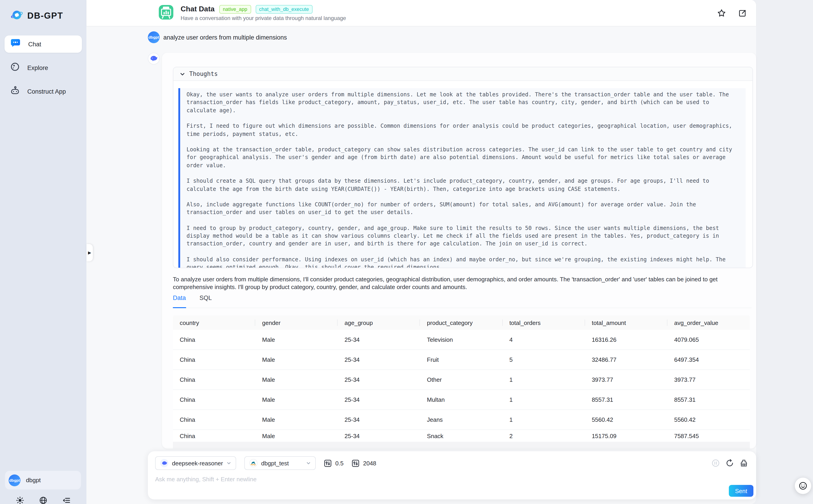  Describe the element at coordinates (340, 463) in the screenshot. I see `temperature-value: 0.5` at that location.